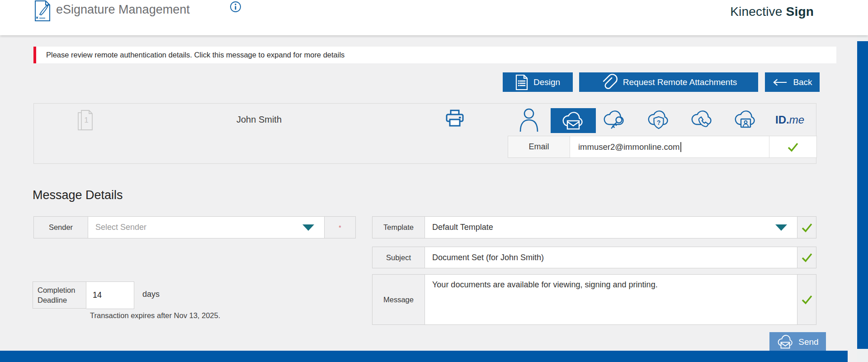 The image size is (868, 362). I want to click on design-button-label: Design, so click(547, 82).